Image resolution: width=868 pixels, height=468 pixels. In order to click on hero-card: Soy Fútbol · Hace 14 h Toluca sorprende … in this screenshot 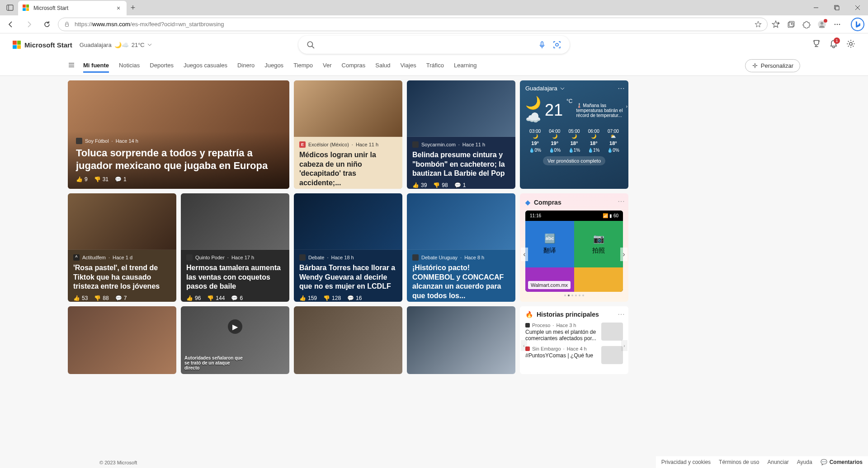, I will do `click(179, 135)`.